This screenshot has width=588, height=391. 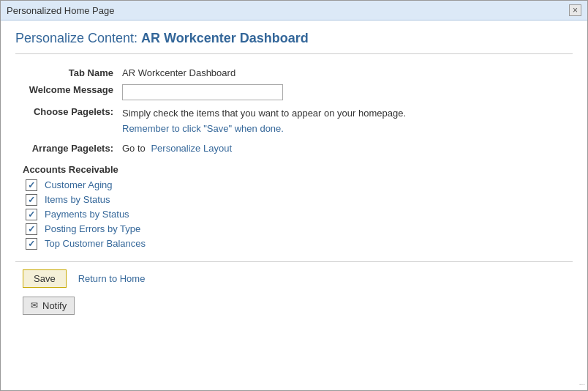 I want to click on choose-pagelets-row: Choose Pagelets: Simply check the items …, so click(x=294, y=122).